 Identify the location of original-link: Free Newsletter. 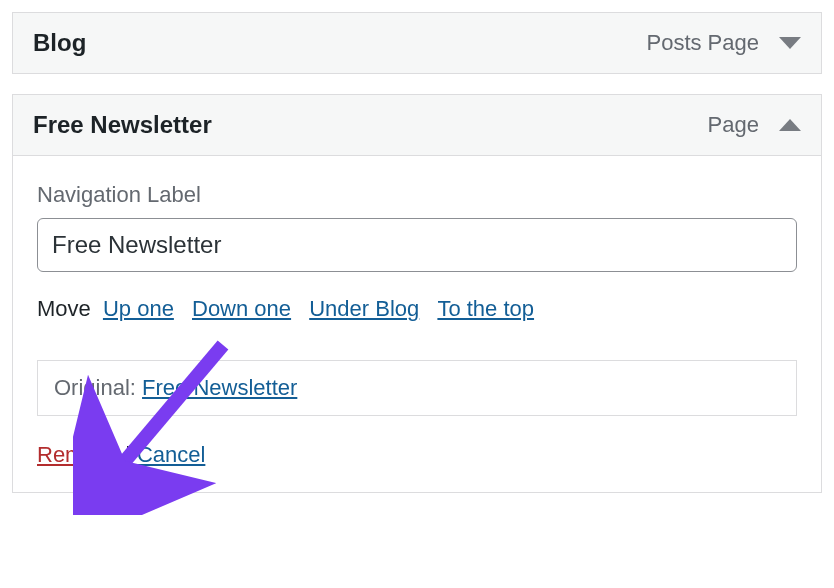
(220, 388).